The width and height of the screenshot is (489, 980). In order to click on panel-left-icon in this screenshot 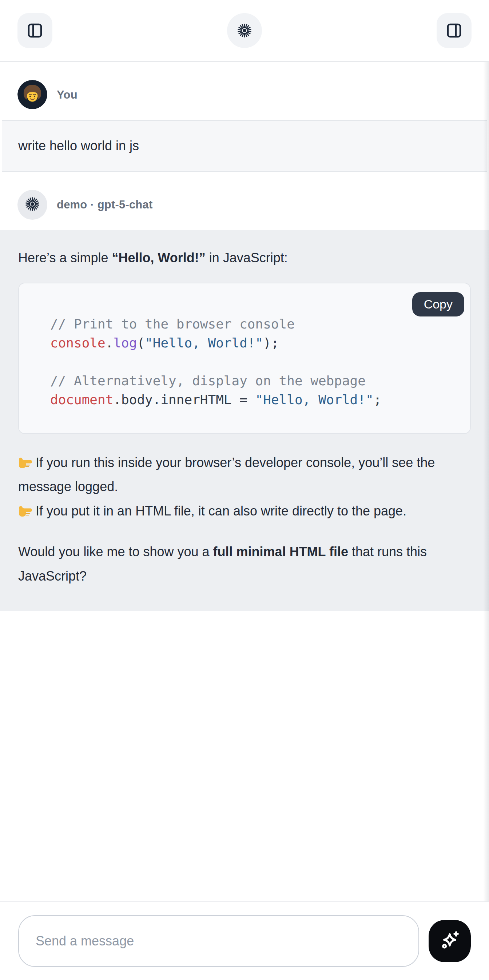, I will do `click(35, 30)`.